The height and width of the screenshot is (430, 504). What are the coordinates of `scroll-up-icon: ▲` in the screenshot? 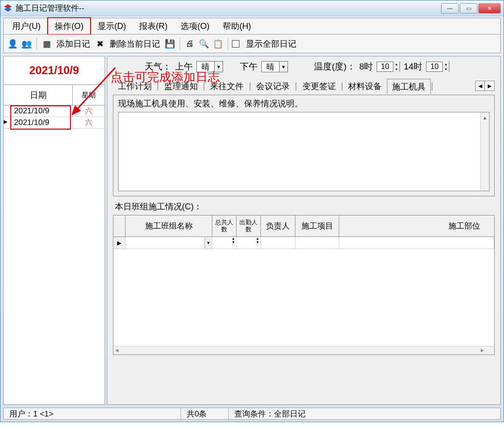 It's located at (485, 120).